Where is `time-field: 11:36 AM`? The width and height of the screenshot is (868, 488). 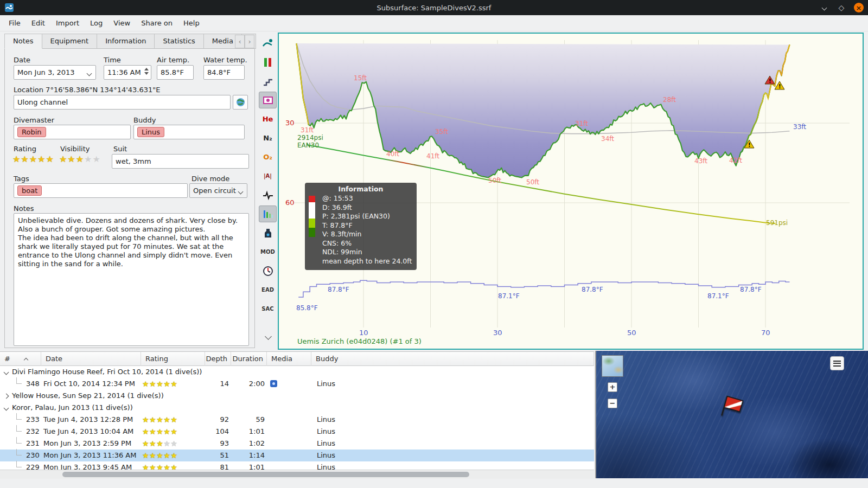
time-field: 11:36 AM is located at coordinates (127, 73).